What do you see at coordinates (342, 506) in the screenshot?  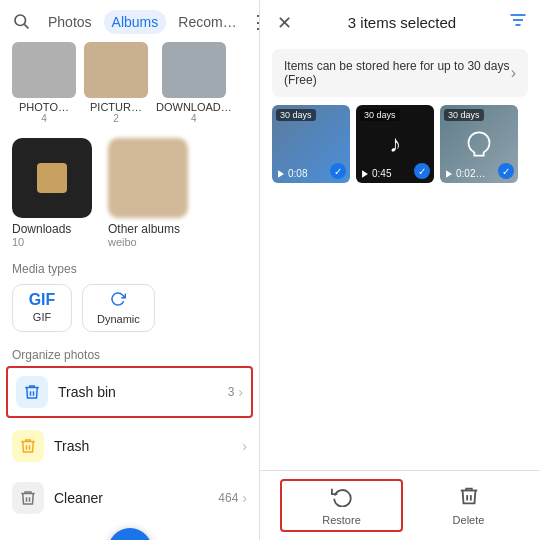 I see `restore-button: Restore` at bounding box center [342, 506].